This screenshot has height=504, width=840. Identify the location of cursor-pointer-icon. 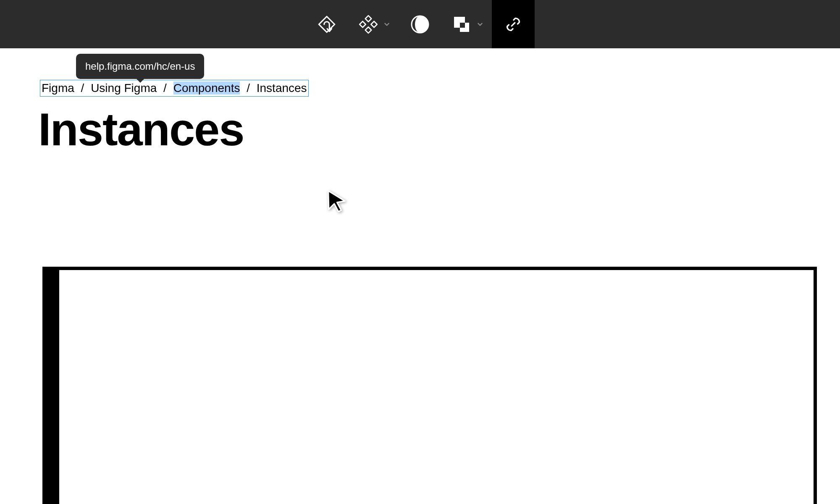
(337, 201).